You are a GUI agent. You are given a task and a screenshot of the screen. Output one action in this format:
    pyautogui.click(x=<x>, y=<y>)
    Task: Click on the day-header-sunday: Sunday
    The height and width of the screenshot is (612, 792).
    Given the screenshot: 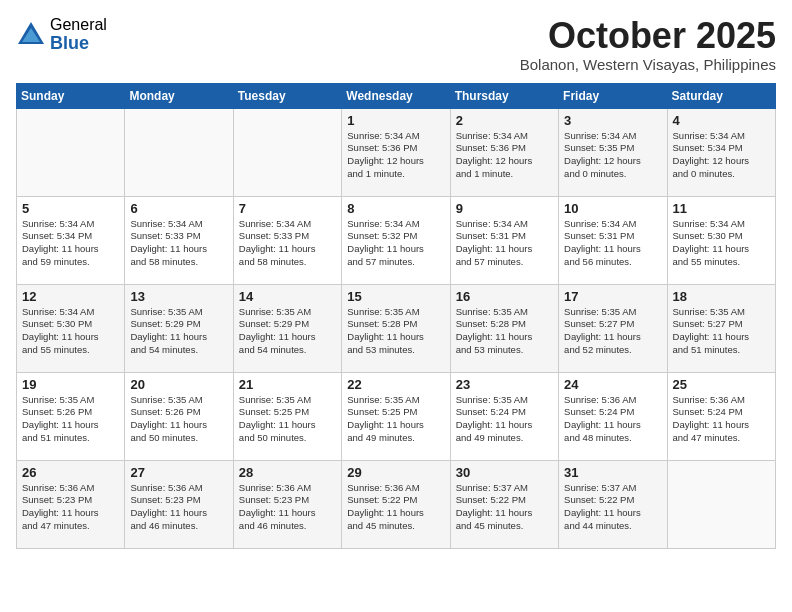 What is the action you would take?
    pyautogui.click(x=71, y=96)
    